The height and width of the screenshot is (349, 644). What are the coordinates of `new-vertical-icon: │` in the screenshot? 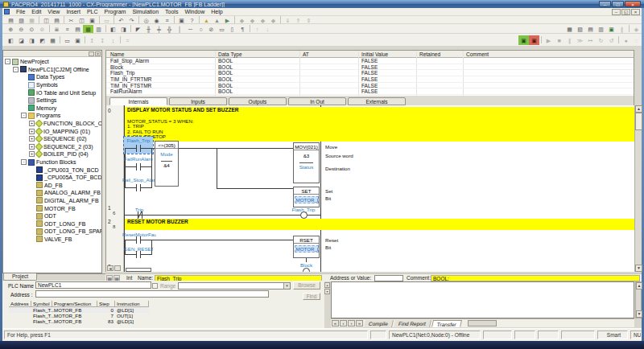 It's located at (180, 29).